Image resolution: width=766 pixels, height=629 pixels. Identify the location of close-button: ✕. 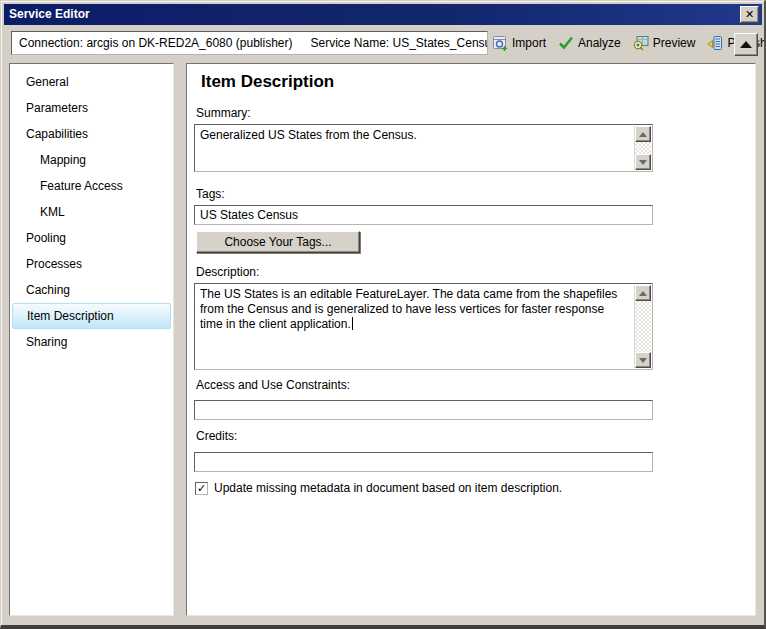
(750, 14).